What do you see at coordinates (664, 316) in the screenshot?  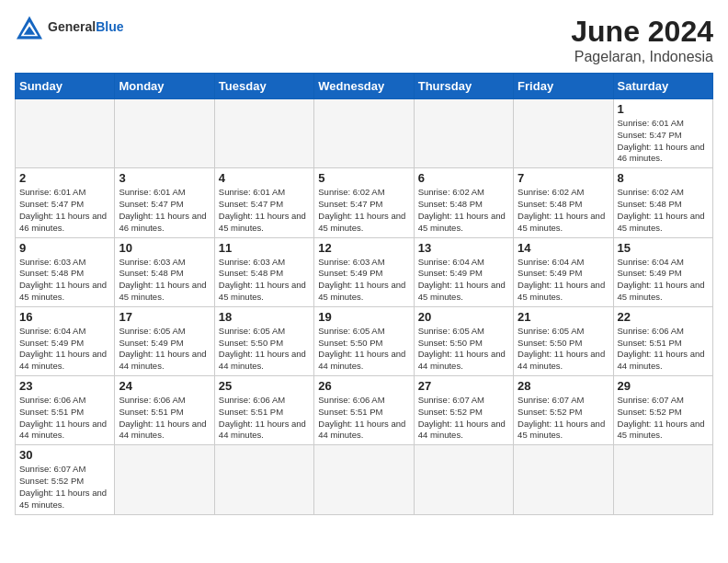 I see `day-number: 22` at bounding box center [664, 316].